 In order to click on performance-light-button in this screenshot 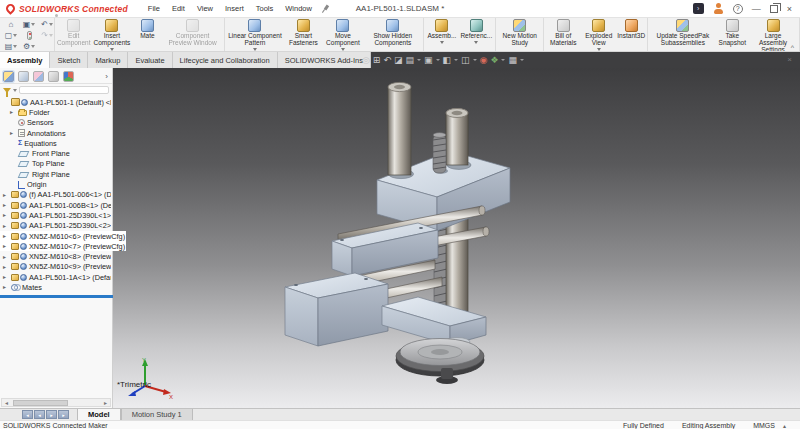, I will do `click(29, 36)`.